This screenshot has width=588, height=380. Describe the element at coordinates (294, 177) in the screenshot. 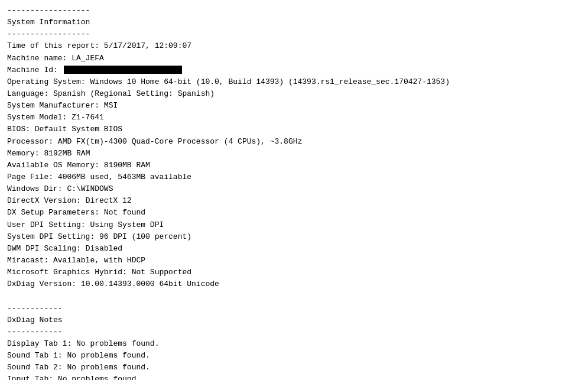

I see `page-file-field: Page File: 4006MB used, 5463MB available` at that location.